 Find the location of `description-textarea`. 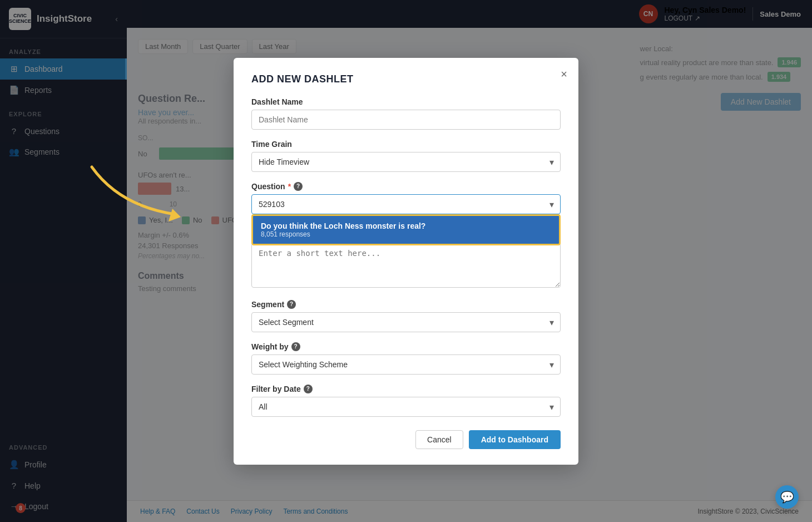

description-textarea is located at coordinates (406, 265).